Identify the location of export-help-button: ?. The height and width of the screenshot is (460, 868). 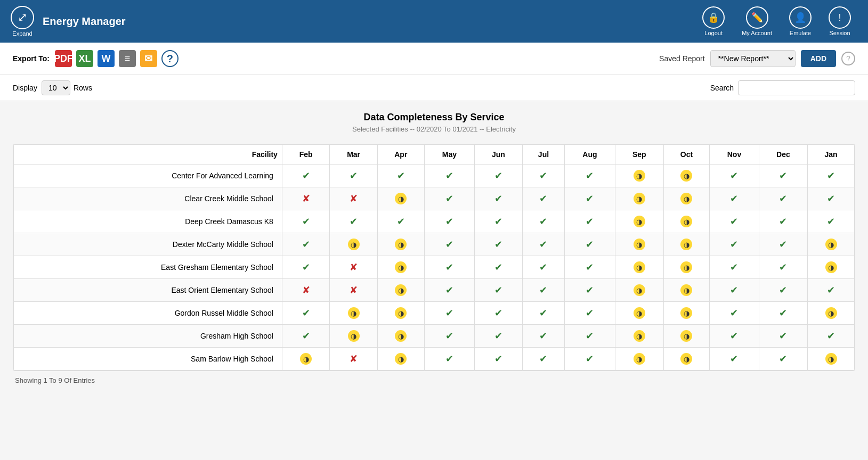
(170, 59).